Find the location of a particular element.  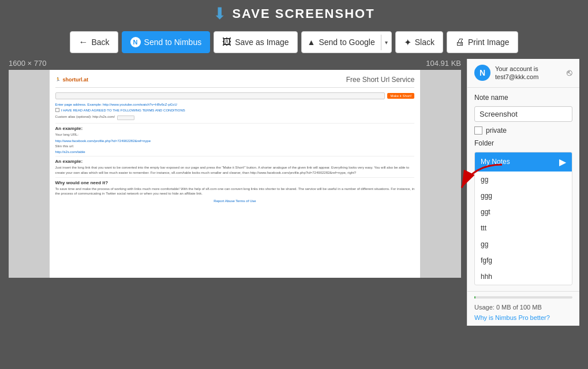

private-row: private is located at coordinates (523, 131).